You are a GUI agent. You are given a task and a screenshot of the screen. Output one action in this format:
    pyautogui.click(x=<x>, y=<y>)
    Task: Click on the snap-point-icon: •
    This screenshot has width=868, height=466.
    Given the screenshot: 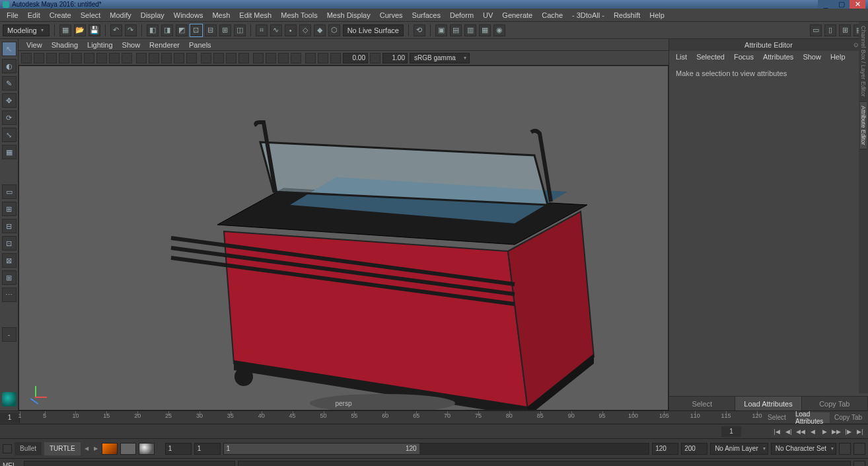 What is the action you would take?
    pyautogui.click(x=291, y=30)
    